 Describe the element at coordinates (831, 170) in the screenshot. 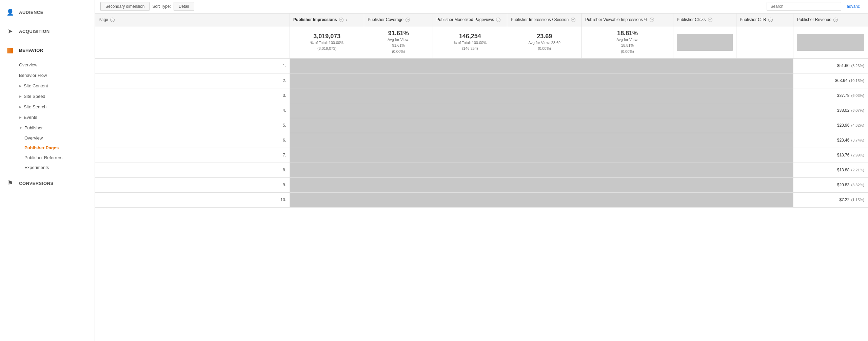

I see `row-revenue-cell: $13.88 (2.21%)` at that location.